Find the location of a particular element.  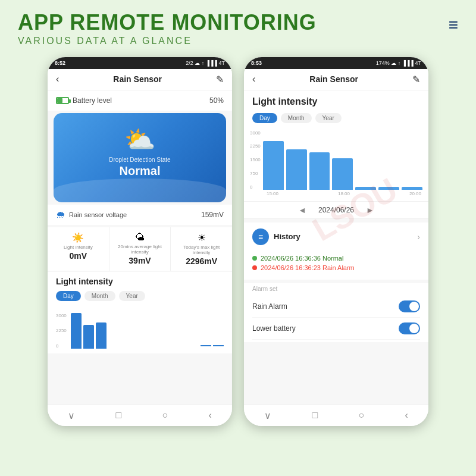

intensity-cell-1: 🌤 20mins average light intensity 39mV is located at coordinates (140, 249).